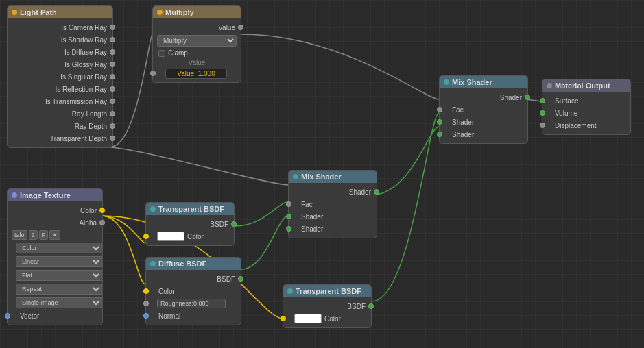 The width and height of the screenshot is (644, 348). I want to click on light-path-row-transmission: Is Transmission Ray, so click(60, 101).